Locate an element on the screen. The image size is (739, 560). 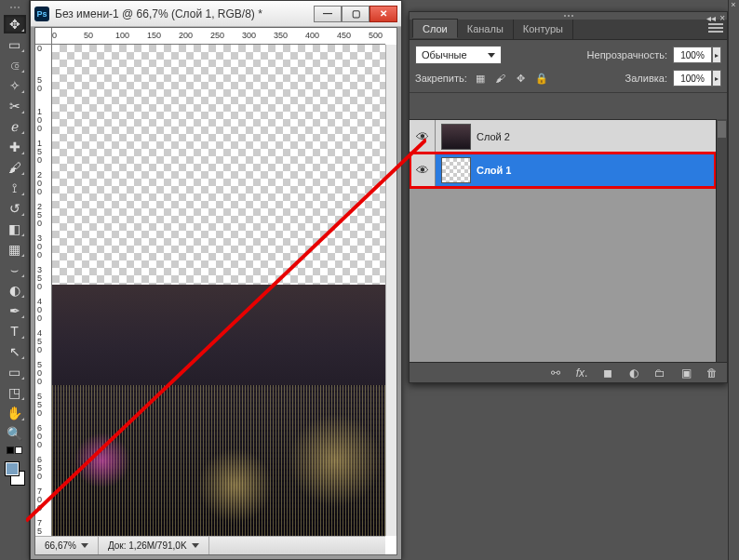
lock-transparency-icon: ▦ is located at coordinates (480, 78).